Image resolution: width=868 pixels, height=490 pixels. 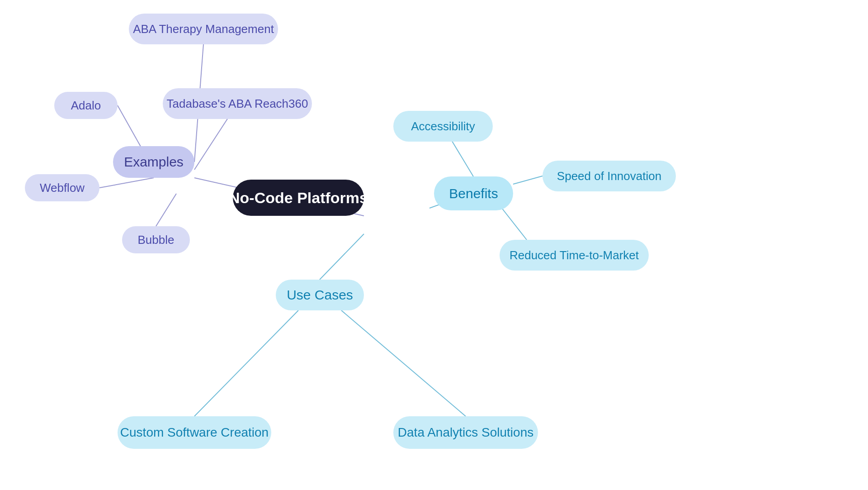 What do you see at coordinates (156, 240) in the screenshot?
I see `bubble-node: Bubble` at bounding box center [156, 240].